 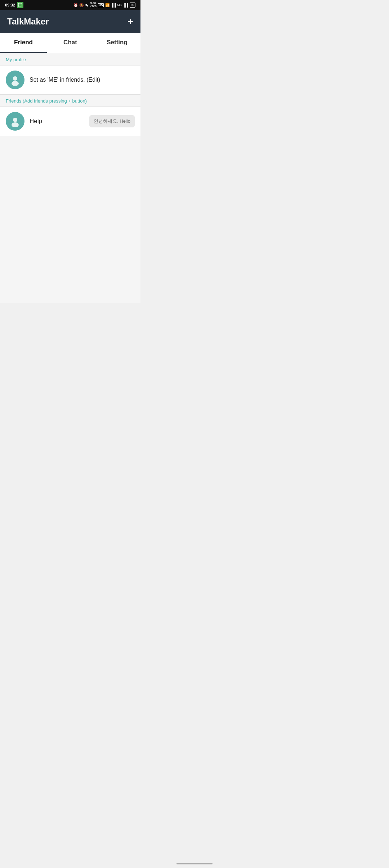 What do you see at coordinates (28, 22) in the screenshot?
I see `app-title: TalkMaker` at bounding box center [28, 22].